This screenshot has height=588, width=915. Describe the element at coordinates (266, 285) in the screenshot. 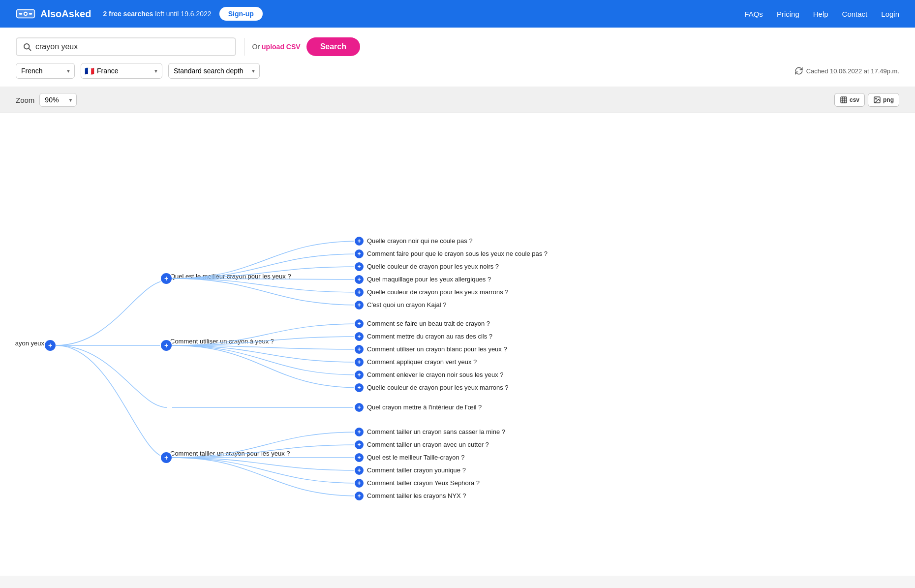

I see `line-b1-c5` at that location.